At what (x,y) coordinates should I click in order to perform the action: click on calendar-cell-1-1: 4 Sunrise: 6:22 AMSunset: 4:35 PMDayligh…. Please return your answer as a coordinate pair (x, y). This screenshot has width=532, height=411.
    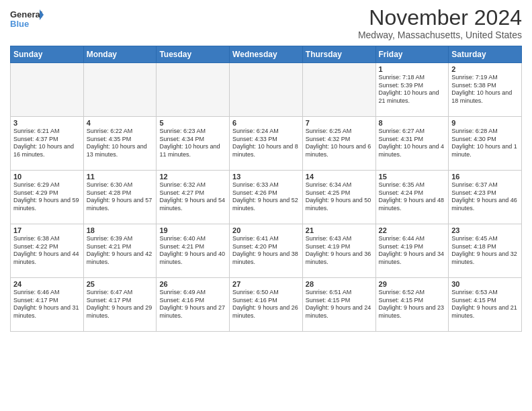
    Looking at the image, I should click on (120, 144).